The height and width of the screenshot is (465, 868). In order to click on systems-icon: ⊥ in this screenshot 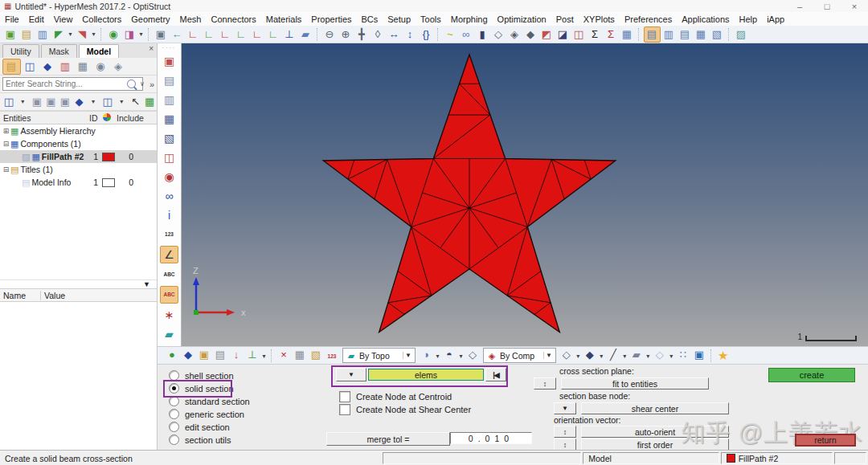, I will do `click(252, 355)`.